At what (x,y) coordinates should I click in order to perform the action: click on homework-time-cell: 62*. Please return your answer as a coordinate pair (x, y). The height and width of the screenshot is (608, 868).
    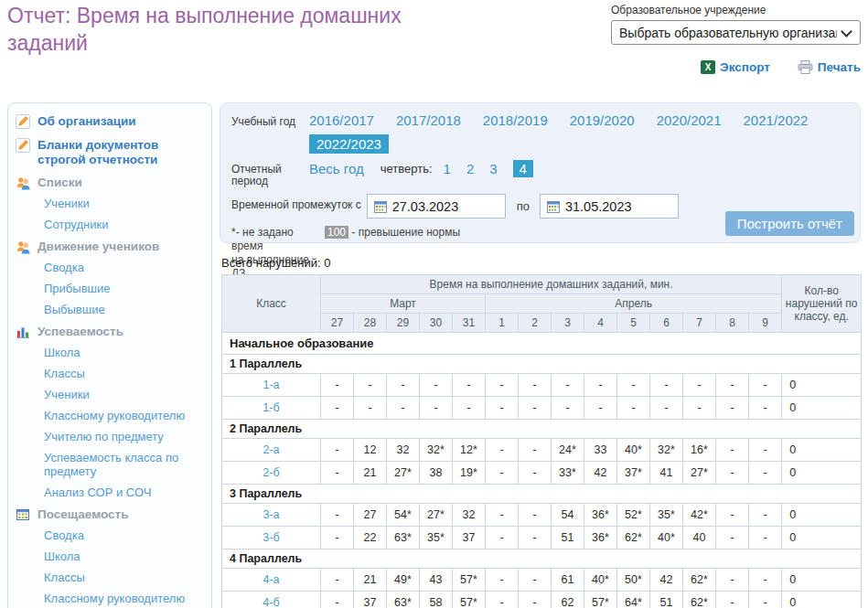
    Looking at the image, I should click on (700, 580).